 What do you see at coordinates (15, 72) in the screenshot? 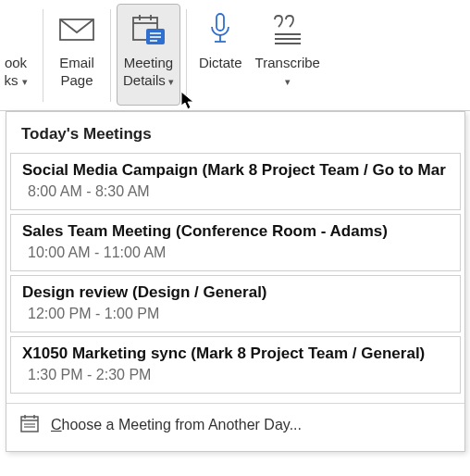
I see `ribbon-button-label: ook ks ▾` at bounding box center [15, 72].